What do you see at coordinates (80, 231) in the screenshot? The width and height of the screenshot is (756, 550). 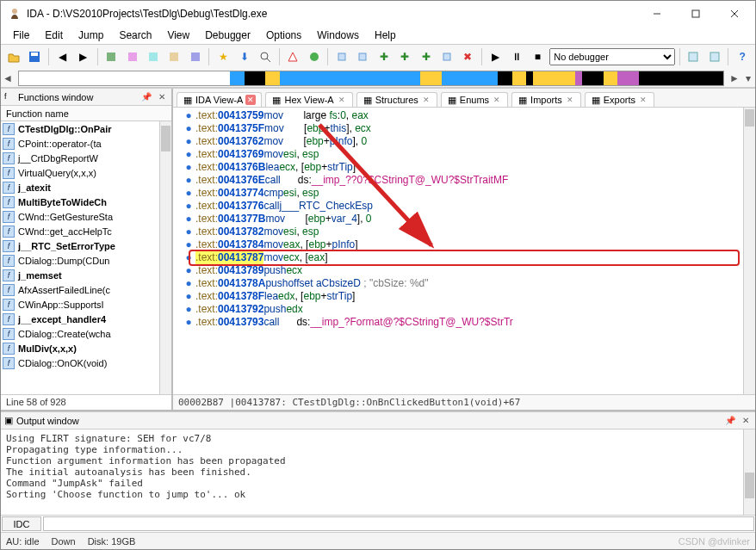 I see `function-row: fCWnd::get_accHelpTc` at bounding box center [80, 231].